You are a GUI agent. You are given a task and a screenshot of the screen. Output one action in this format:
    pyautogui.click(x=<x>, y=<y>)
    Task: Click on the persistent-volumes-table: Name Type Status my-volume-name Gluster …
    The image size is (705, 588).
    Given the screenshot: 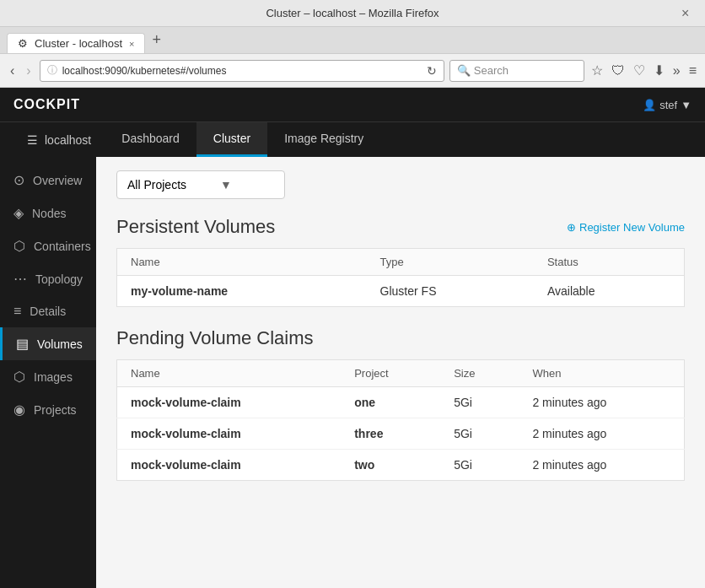 What is the action you would take?
    pyautogui.click(x=401, y=278)
    